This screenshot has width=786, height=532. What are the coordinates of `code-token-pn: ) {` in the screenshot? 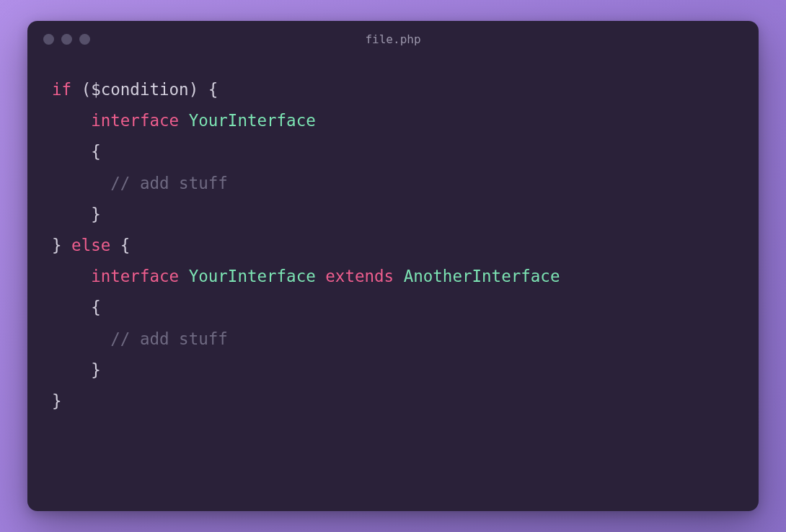 It's located at (203, 89).